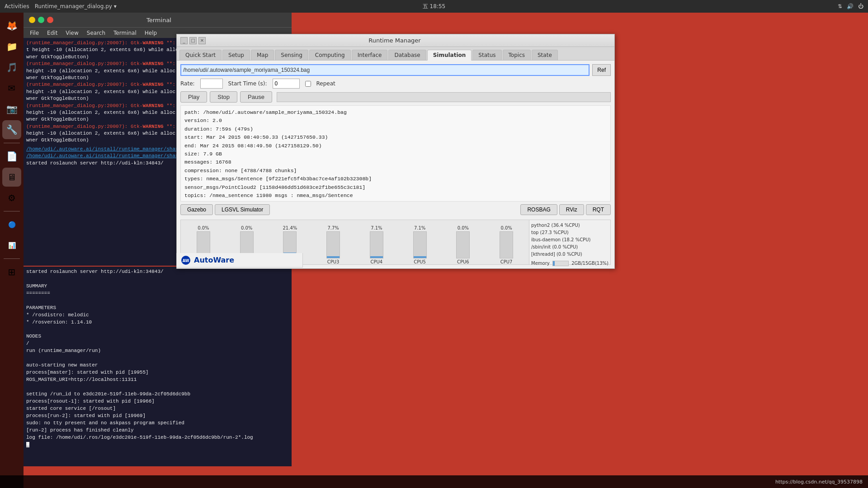 This screenshot has width=868, height=488. I want to click on tab-topics: Topics, so click(517, 55).